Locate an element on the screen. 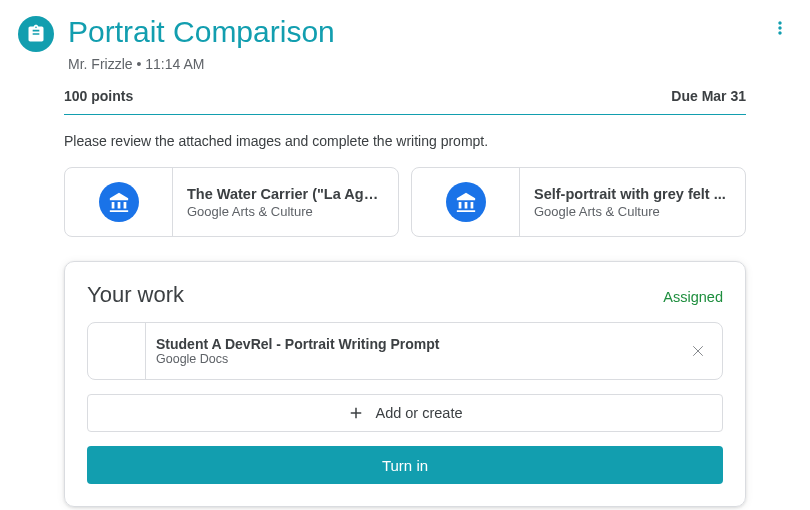 This screenshot has height=510, width=810. more-options-button is located at coordinates (780, 28).